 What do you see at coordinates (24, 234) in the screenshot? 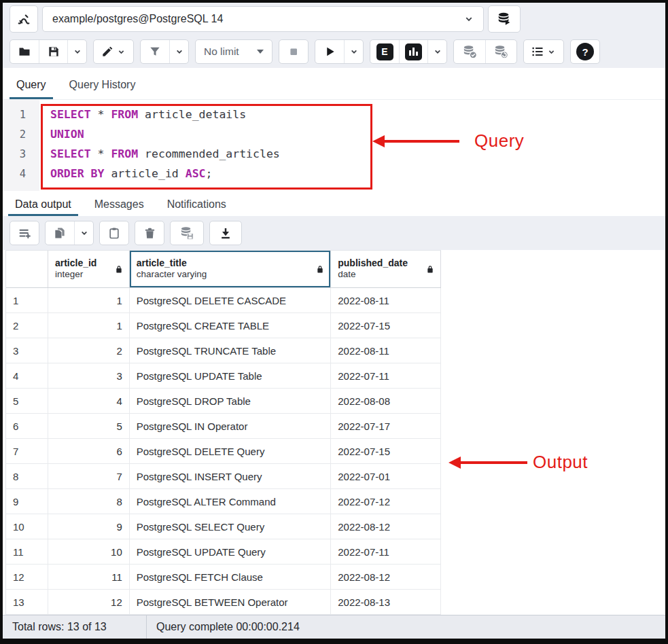
I see `add-row-icon` at bounding box center [24, 234].